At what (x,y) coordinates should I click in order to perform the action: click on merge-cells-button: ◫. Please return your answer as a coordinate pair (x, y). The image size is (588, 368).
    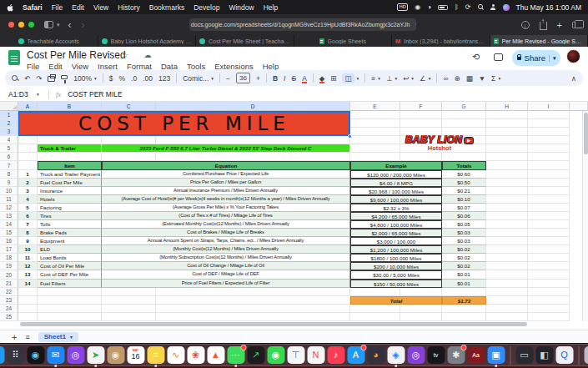
    Looking at the image, I should click on (348, 78).